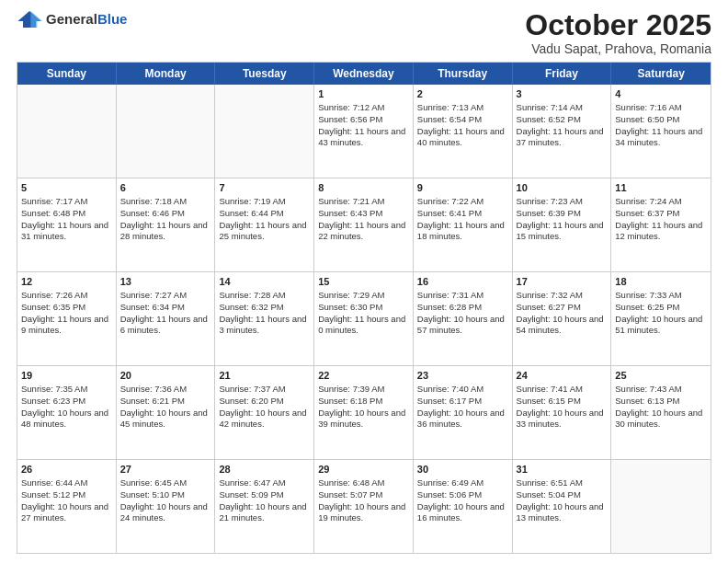  I want to click on sunset-text: Sunset: 5:07 PM, so click(364, 495).